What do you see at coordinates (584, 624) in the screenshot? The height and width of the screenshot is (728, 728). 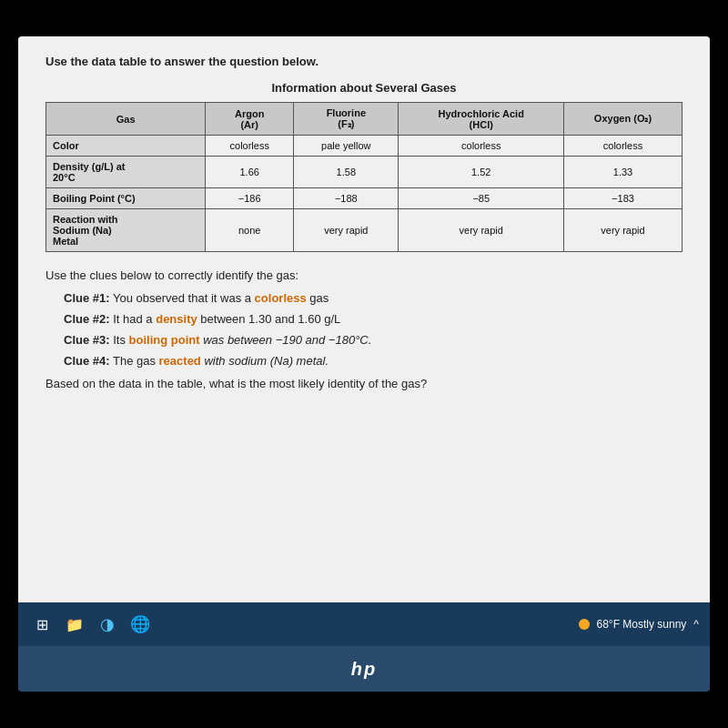 I see `weather-icon` at bounding box center [584, 624].